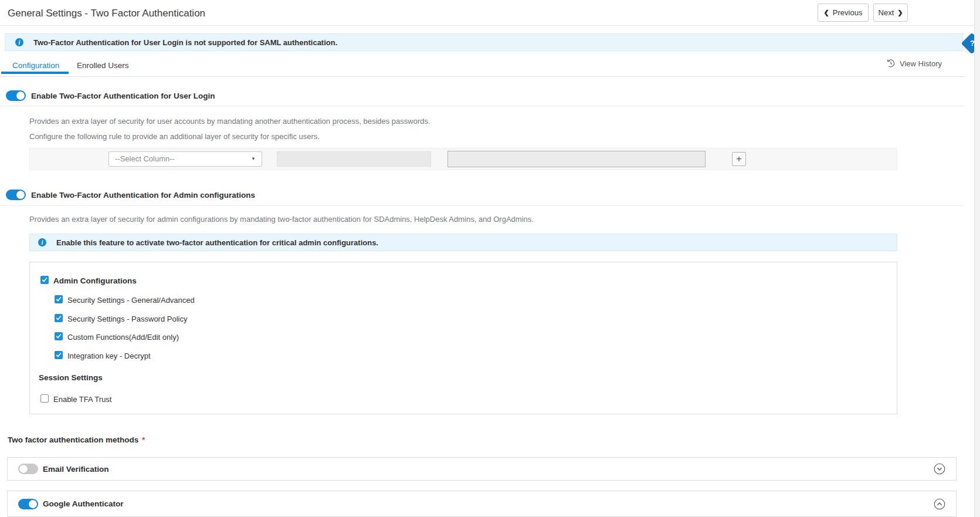 The height and width of the screenshot is (517, 980). I want to click on email-verification-label: Email Verification, so click(76, 469).